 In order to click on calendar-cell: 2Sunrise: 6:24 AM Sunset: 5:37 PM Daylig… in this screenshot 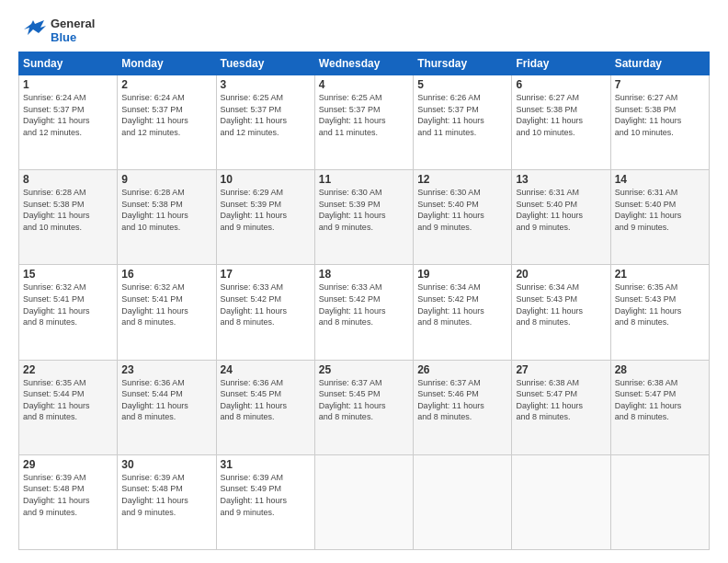, I will do `click(167, 123)`.